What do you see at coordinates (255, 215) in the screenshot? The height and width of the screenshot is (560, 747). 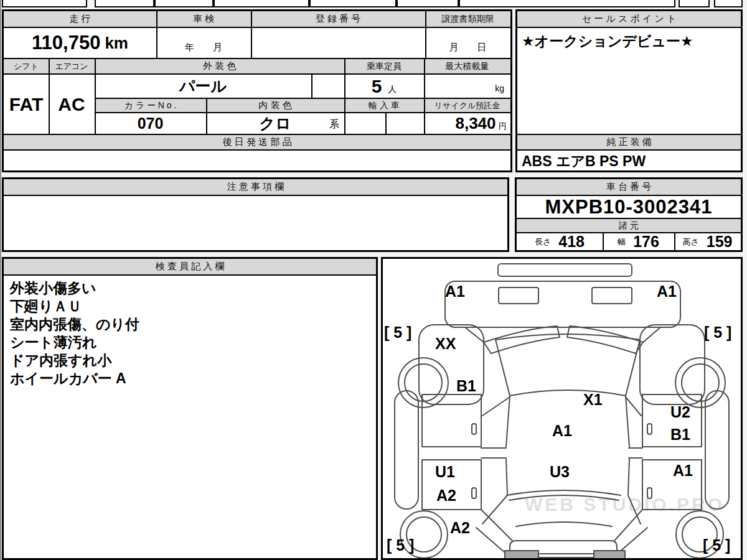 I see `notes-table: 注 意 事 項 欄` at bounding box center [255, 215].